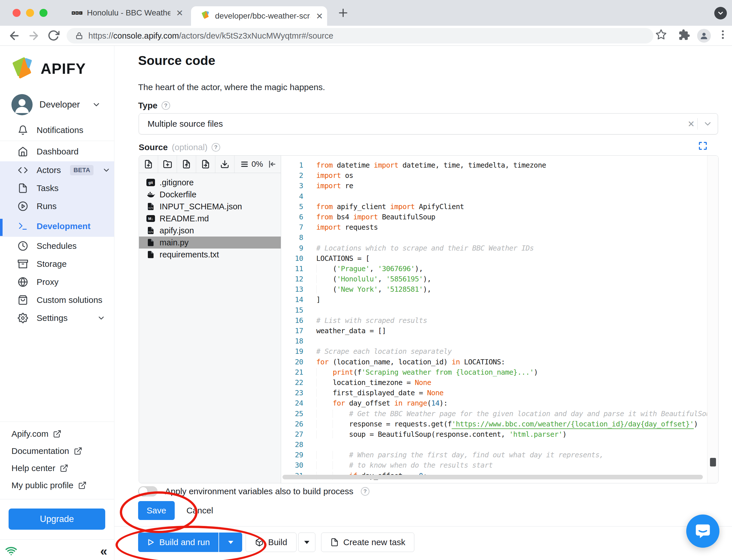 Image resolution: width=732 pixels, height=560 pixels. Describe the element at coordinates (703, 146) in the screenshot. I see `fullscreen-editor-icon` at that location.